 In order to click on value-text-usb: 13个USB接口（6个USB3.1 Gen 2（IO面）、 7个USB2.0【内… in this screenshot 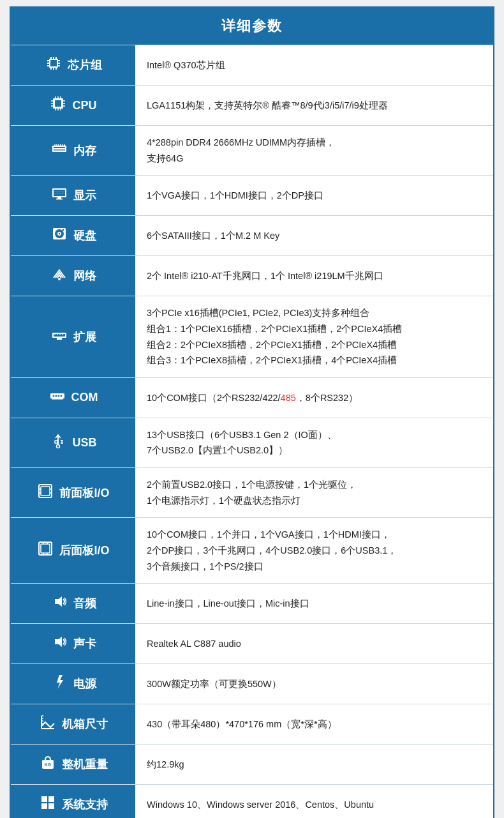, I will do `click(314, 443)`.